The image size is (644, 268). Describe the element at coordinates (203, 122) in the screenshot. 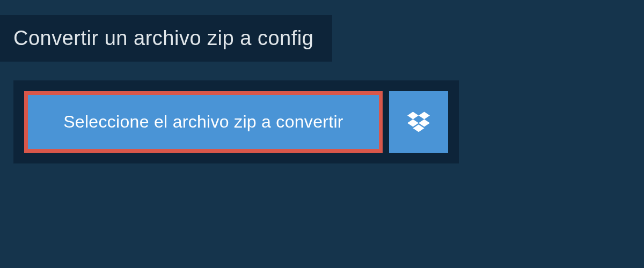

I see `select-file-button: Seleccione el archivo zip a convertir` at that location.